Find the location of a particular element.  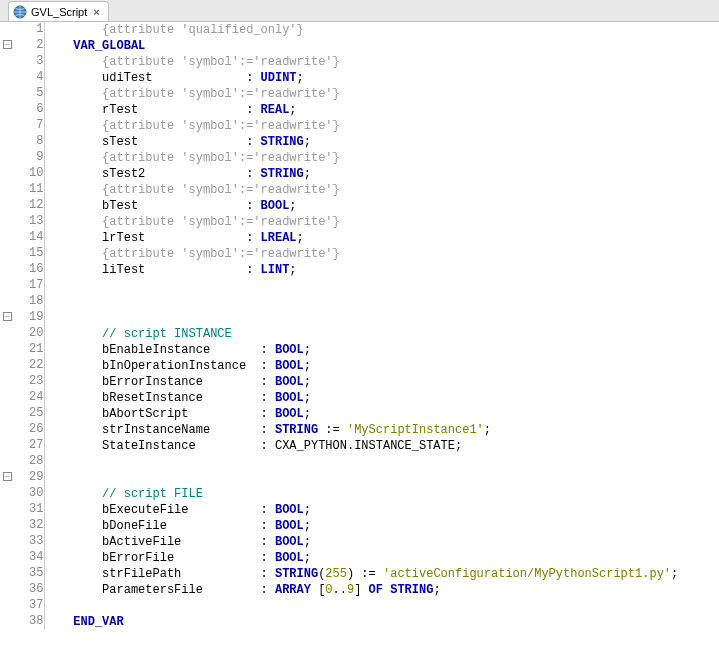

line-number: 12 is located at coordinates (29, 206).